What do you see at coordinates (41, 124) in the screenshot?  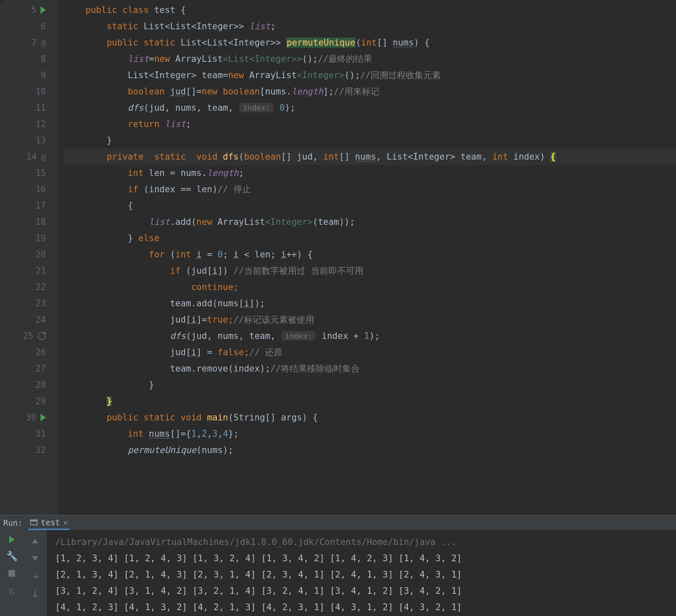 I see `line-number: 12` at bounding box center [41, 124].